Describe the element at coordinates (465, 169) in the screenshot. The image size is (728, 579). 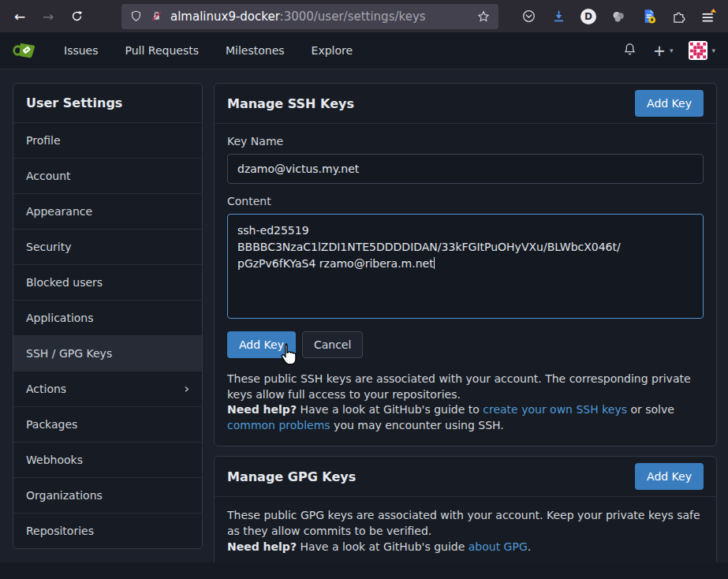
I see `key-name-input` at that location.